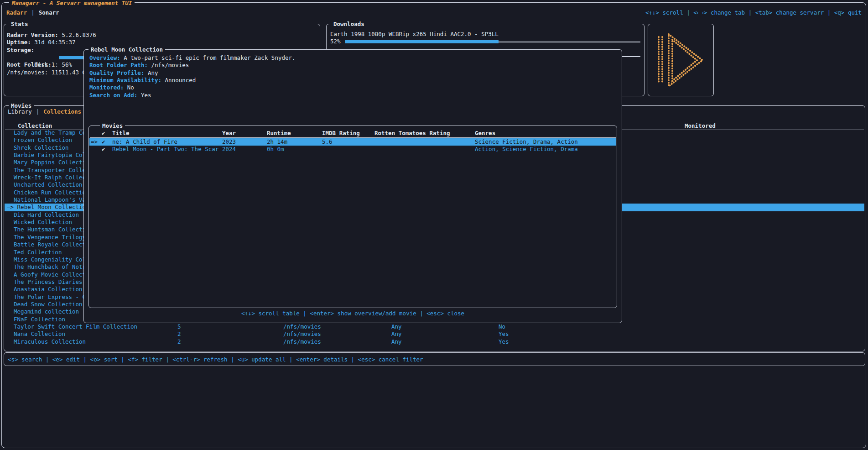 This screenshot has height=450, width=868. Describe the element at coordinates (353, 149) in the screenshot. I see `movie-row: ✔Rebel Moon - Part Two: The Scar20240h 0…` at that location.